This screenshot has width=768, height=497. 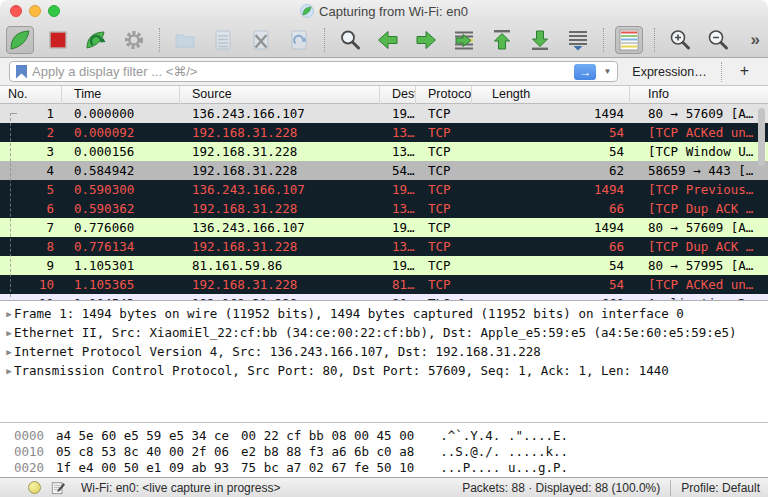 I want to click on colorize-icon, so click(x=629, y=40).